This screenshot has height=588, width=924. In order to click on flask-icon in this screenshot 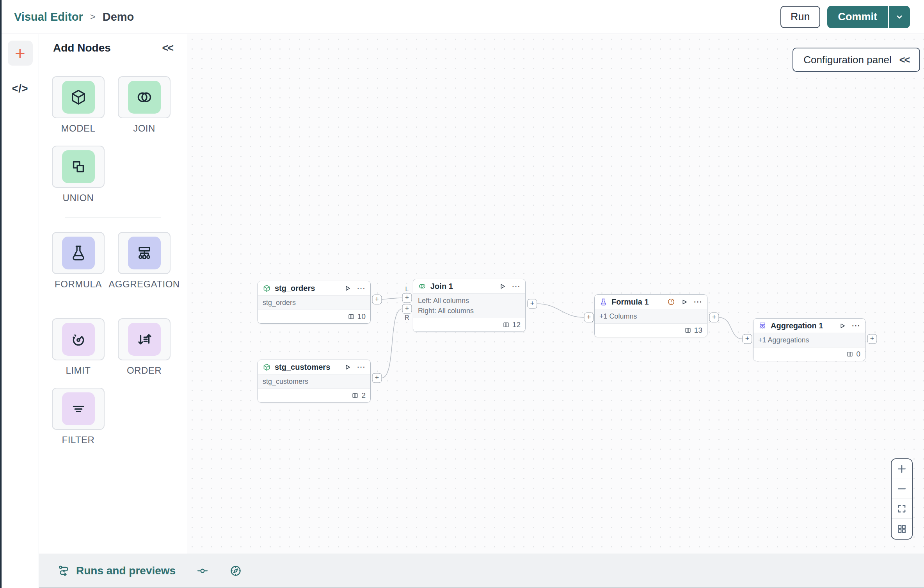, I will do `click(603, 302)`.